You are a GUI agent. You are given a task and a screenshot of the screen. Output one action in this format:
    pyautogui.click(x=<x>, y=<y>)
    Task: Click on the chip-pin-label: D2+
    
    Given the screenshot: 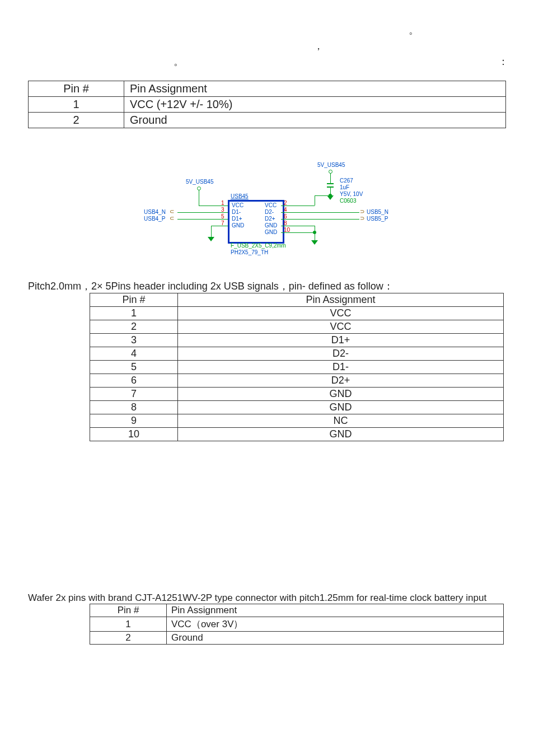 What is the action you would take?
    pyautogui.click(x=270, y=218)
    